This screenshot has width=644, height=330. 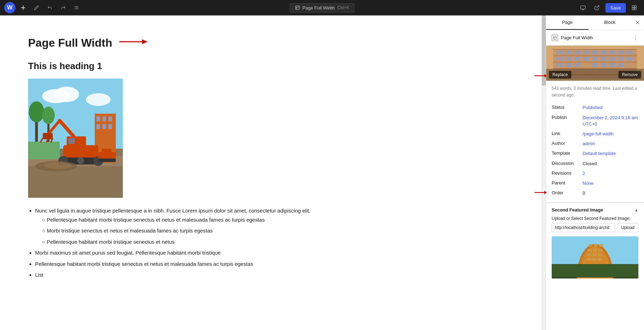 What do you see at coordinates (584, 174) in the screenshot?
I see `revisions-value: 2` at bounding box center [584, 174].